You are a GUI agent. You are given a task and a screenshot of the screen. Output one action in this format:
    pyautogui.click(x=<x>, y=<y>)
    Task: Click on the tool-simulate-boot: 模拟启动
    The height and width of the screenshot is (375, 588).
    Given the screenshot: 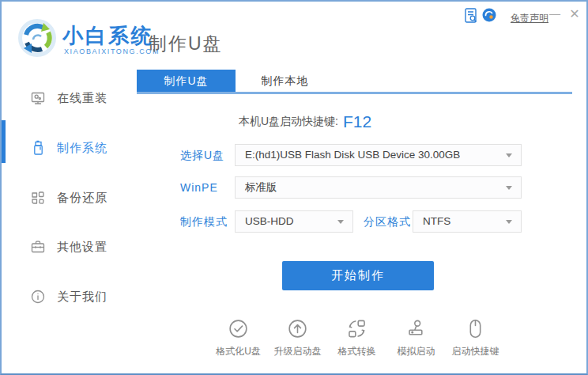 What is the action you would take?
    pyautogui.click(x=416, y=339)
    